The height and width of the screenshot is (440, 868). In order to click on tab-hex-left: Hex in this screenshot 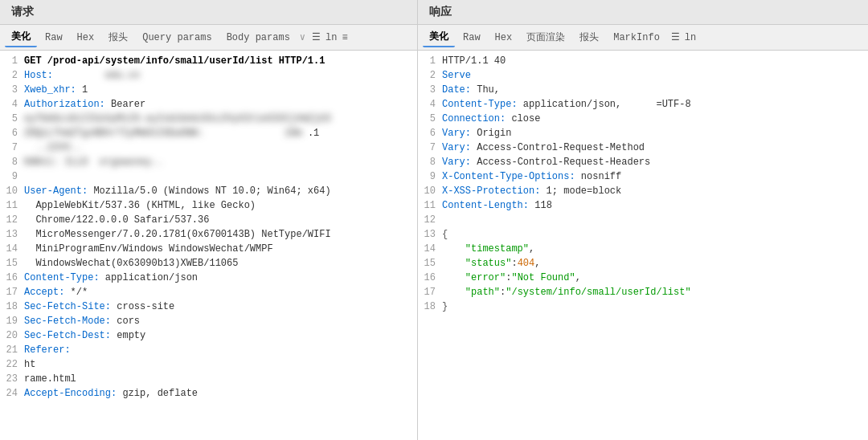, I will do `click(86, 38)`.